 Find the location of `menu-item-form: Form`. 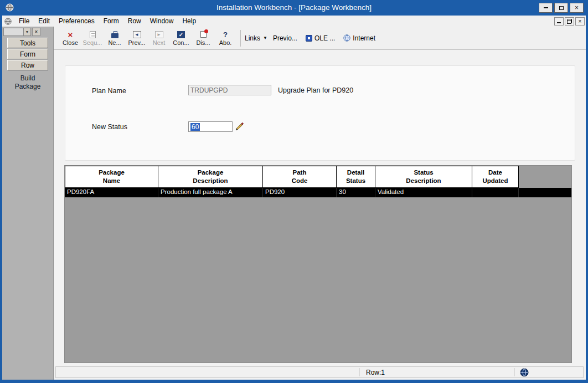

menu-item-form: Form is located at coordinates (111, 21).